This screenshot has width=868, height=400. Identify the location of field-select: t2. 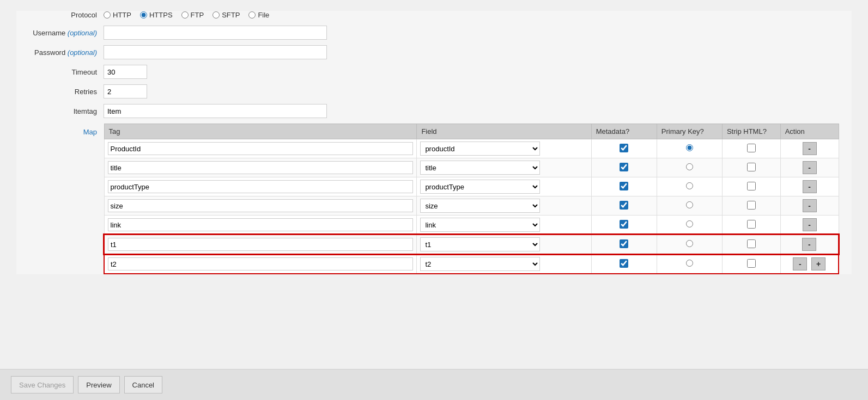
(480, 264).